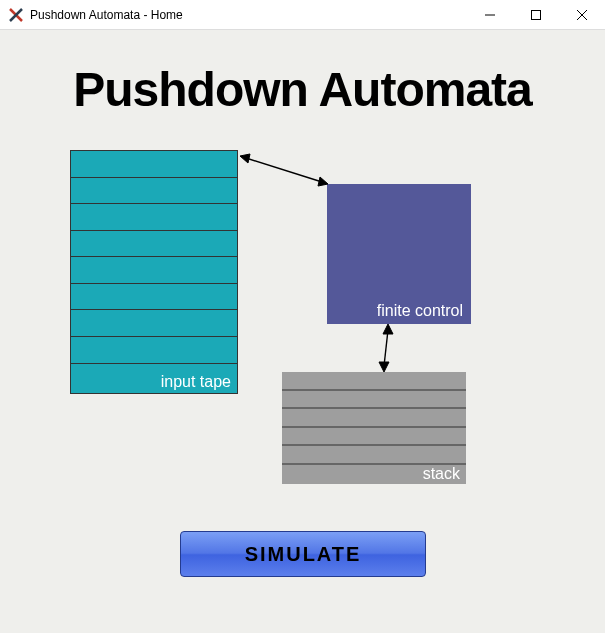  I want to click on arrow-tape-to-control, so click(284, 170).